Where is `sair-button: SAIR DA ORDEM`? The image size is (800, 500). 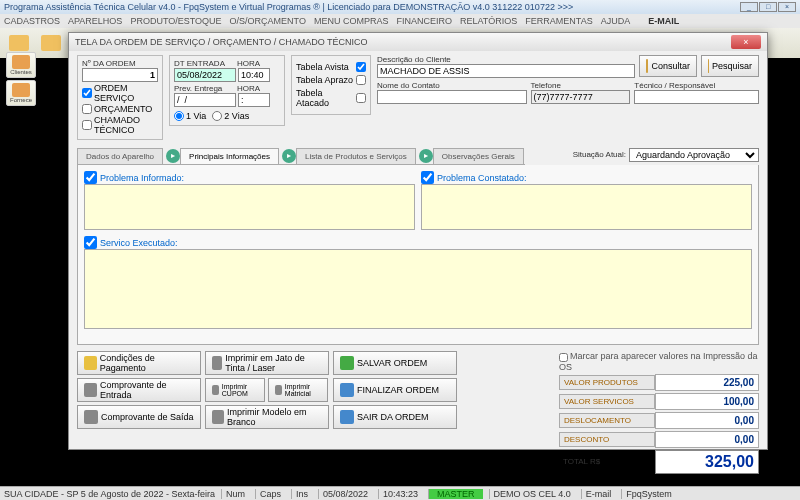
sair-button: SAIR DA ORDEM is located at coordinates (395, 417).